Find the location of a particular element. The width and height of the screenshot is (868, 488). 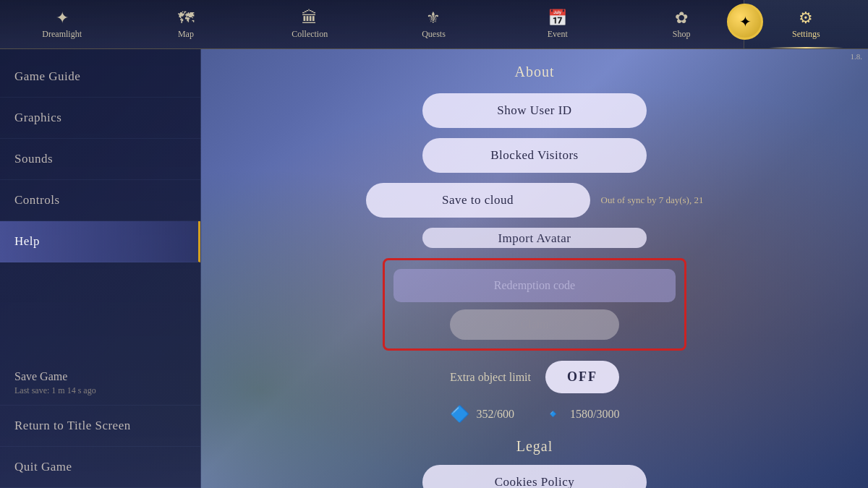

counter1-value: 352/600 is located at coordinates (495, 414).